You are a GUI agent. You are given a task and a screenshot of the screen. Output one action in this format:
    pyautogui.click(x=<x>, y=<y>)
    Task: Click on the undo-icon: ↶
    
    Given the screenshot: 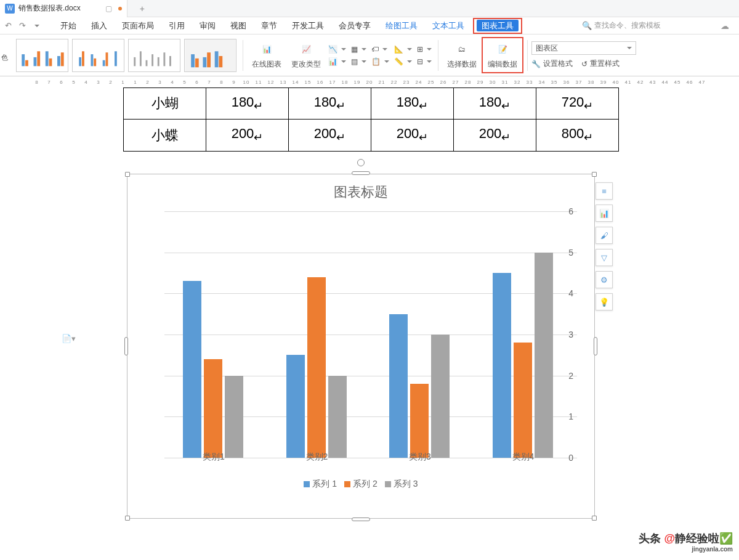 What is the action you would take?
    pyautogui.click(x=9, y=26)
    